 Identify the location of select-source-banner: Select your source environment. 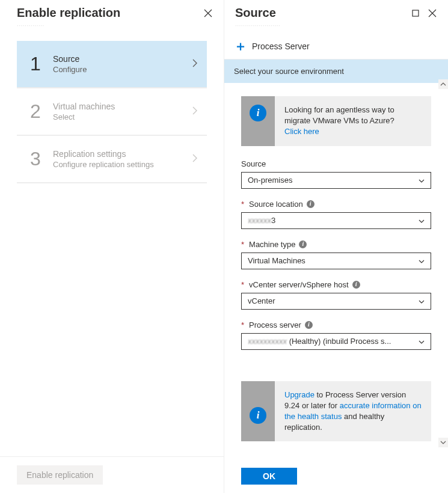
(336, 71).